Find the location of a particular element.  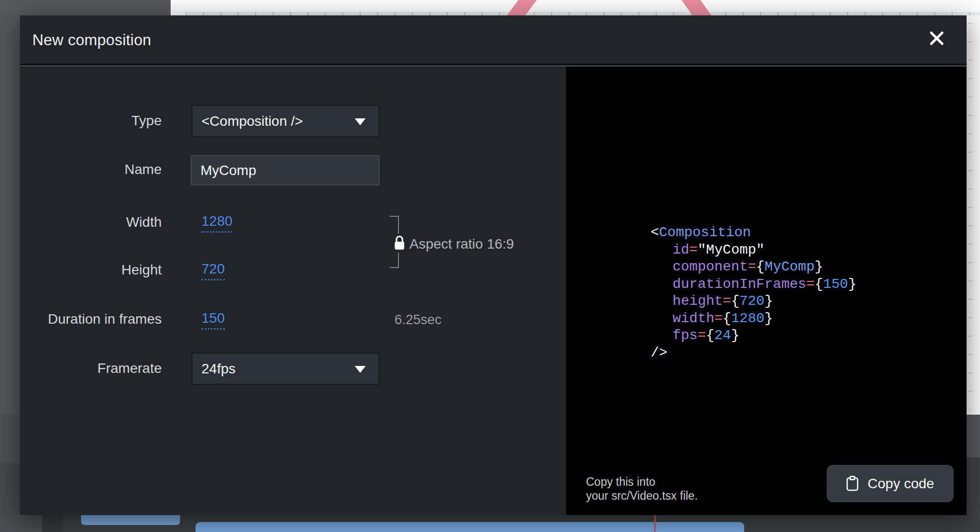

pink-letter-stroke is located at coordinates (490, 8).